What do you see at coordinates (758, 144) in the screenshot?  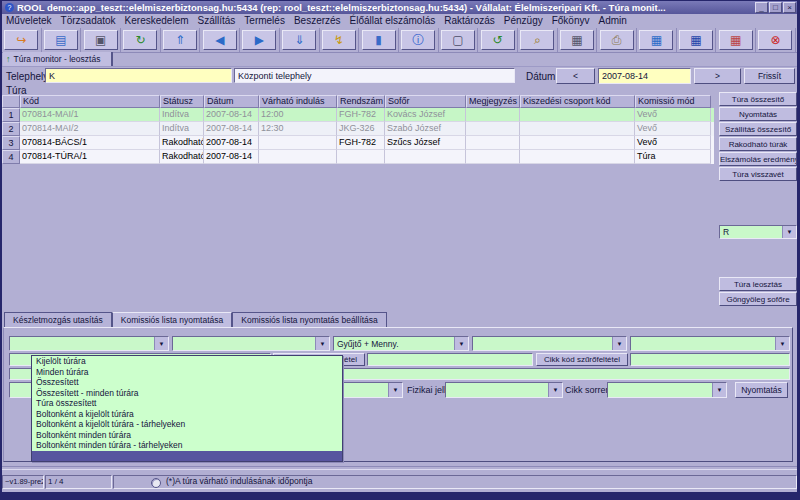 I see `rakodhato-turak-button: Rakodható túrák` at bounding box center [758, 144].